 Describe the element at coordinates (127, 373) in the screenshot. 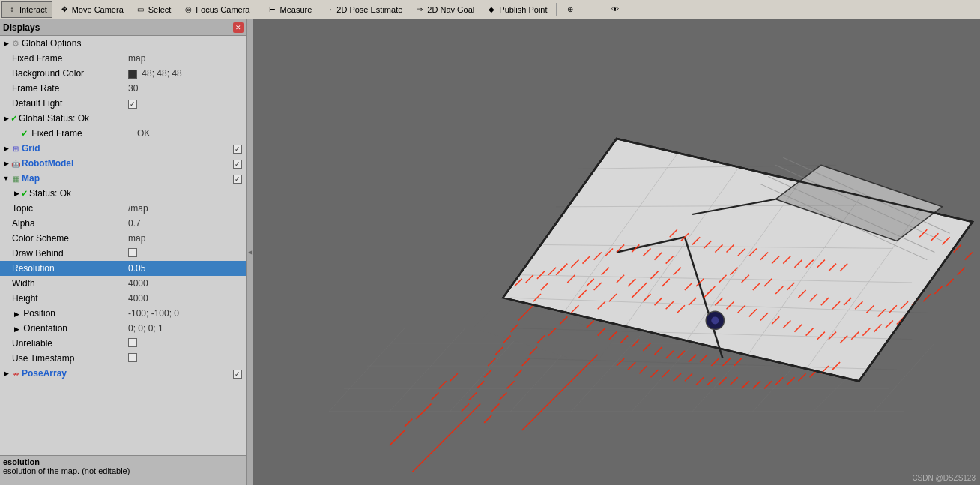

I see `pose-array-label: PoseArray` at that location.